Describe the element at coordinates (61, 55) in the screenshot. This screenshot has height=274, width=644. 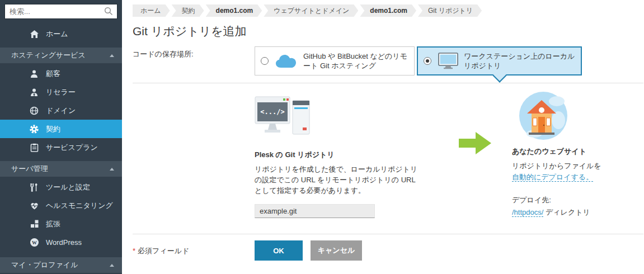
I see `sidebar-section-hosting-services: ホスティングサービス` at that location.